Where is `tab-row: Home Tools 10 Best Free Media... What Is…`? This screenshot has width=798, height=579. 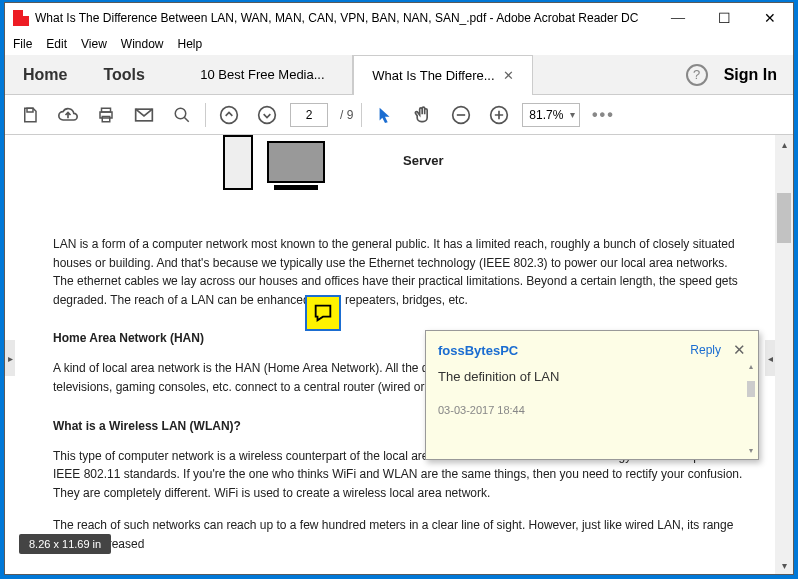 tab-row: Home Tools 10 Best Free Media... What Is… is located at coordinates (399, 75).